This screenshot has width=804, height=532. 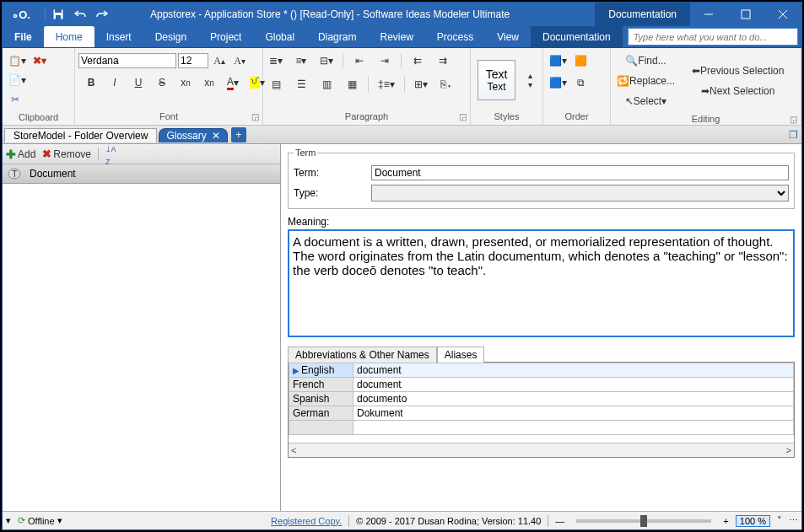 What do you see at coordinates (746, 14) in the screenshot?
I see `maximize-button` at bounding box center [746, 14].